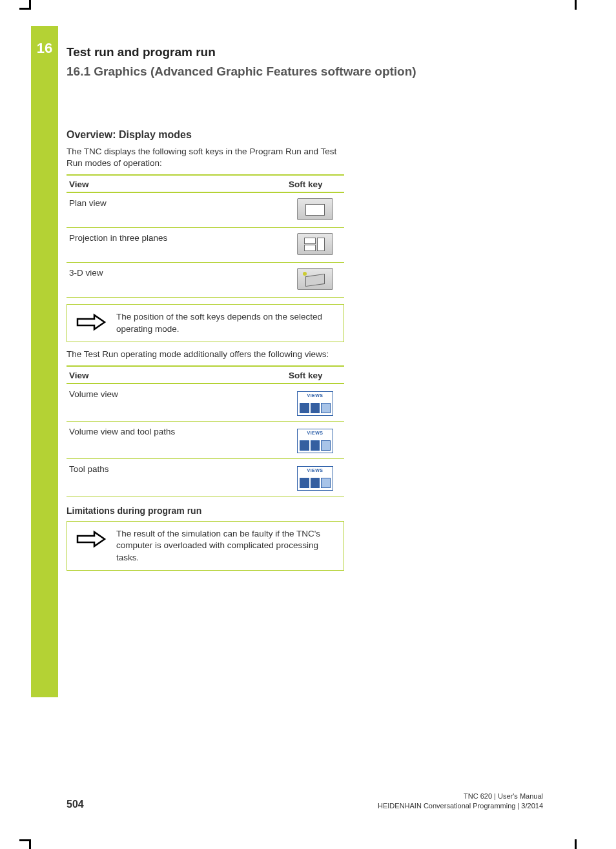  What do you see at coordinates (315, 404) in the screenshot?
I see `views-volume-icon: VIEWS` at bounding box center [315, 404].